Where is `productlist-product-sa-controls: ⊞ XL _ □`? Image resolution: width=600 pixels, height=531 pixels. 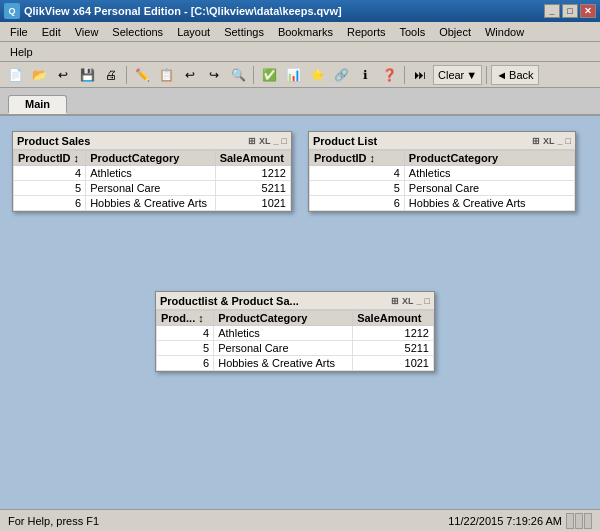
productlist-product-sa-controls: ⊞ XL _ □ is located at coordinates (410, 301).